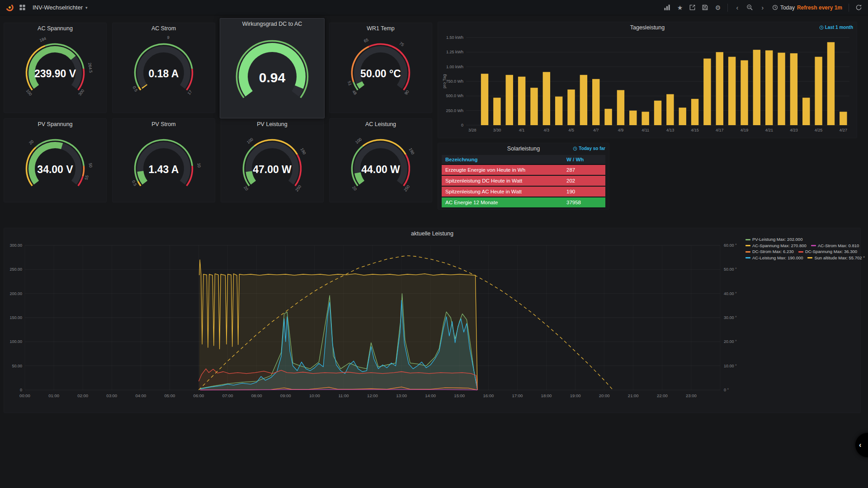 The image size is (868, 488). Describe the element at coordinates (695, 130) in the screenshot. I see `svg-text: 4/15` at that location.